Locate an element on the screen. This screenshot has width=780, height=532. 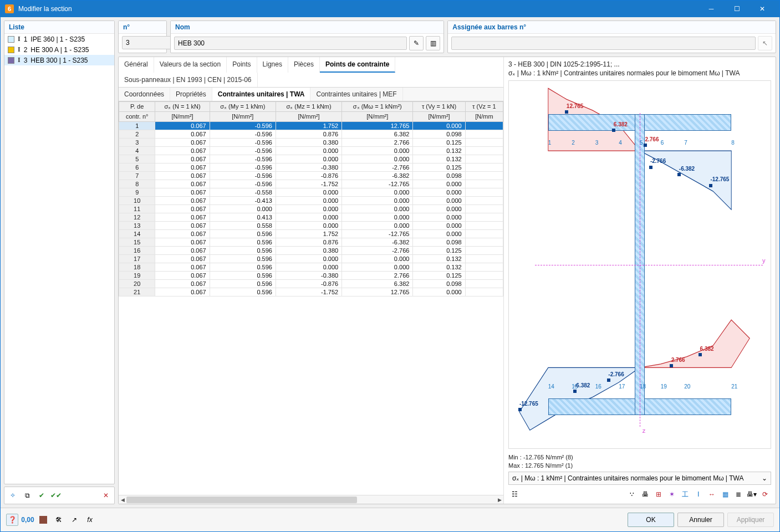
check-button: ✔ is located at coordinates (42, 495).